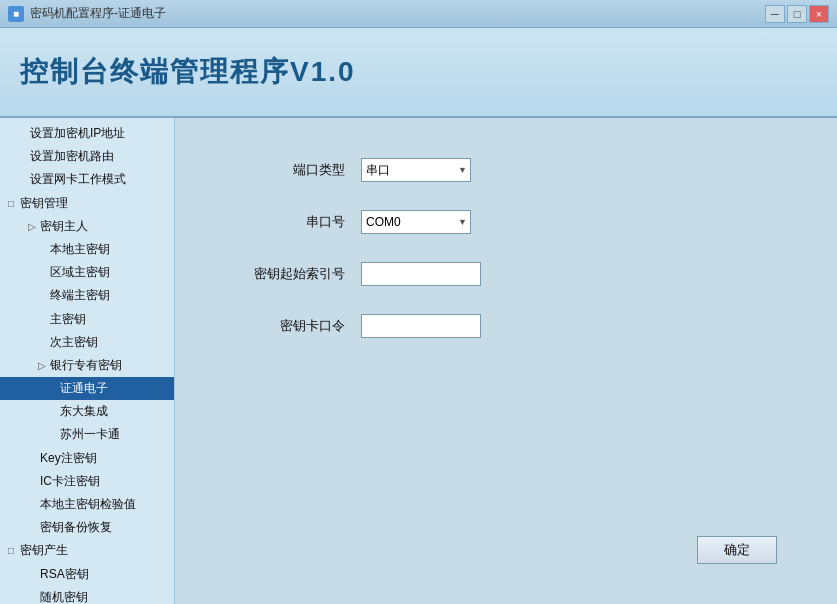 The height and width of the screenshot is (604, 837). Describe the element at coordinates (87, 434) in the screenshot. I see `sidebar-item-suzhou-yikatong: 苏州一卡通` at that location.